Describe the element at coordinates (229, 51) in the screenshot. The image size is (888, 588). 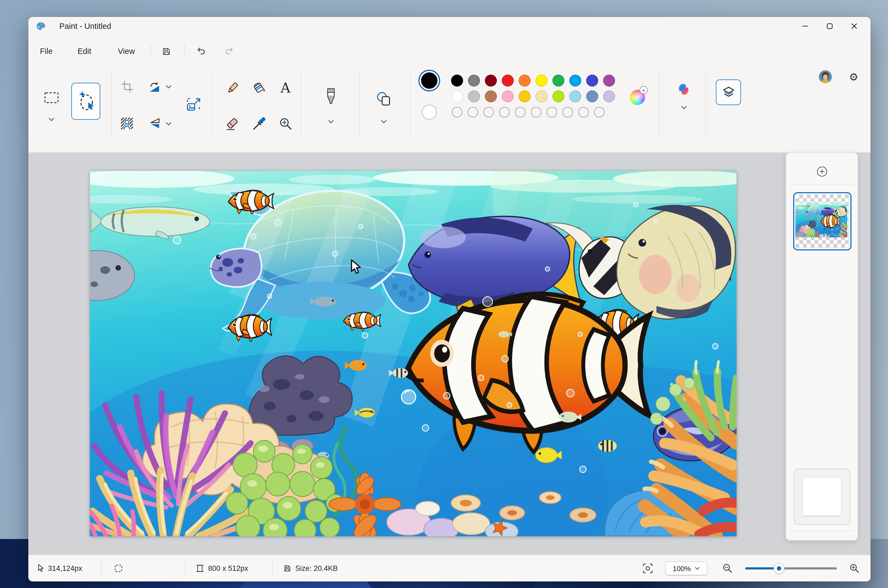
I see `redo-icon` at that location.